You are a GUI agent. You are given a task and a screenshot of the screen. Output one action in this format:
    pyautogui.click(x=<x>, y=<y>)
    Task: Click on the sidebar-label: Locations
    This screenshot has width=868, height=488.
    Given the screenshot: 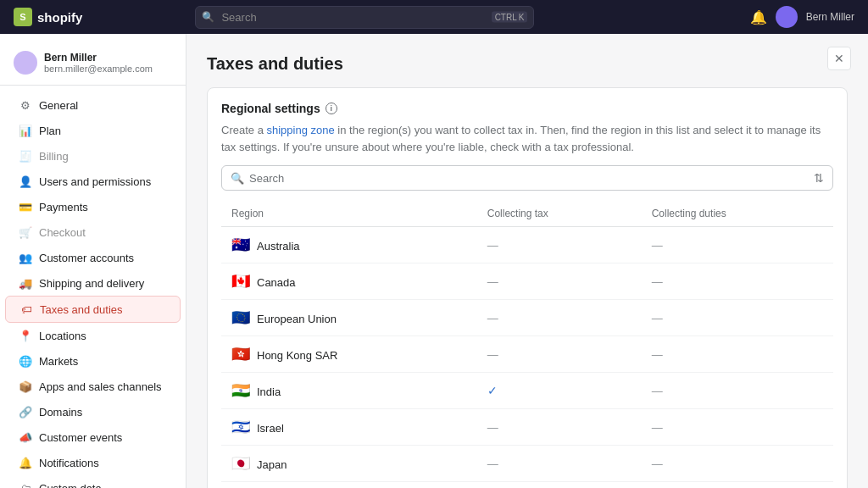 What is the action you would take?
    pyautogui.click(x=63, y=336)
    